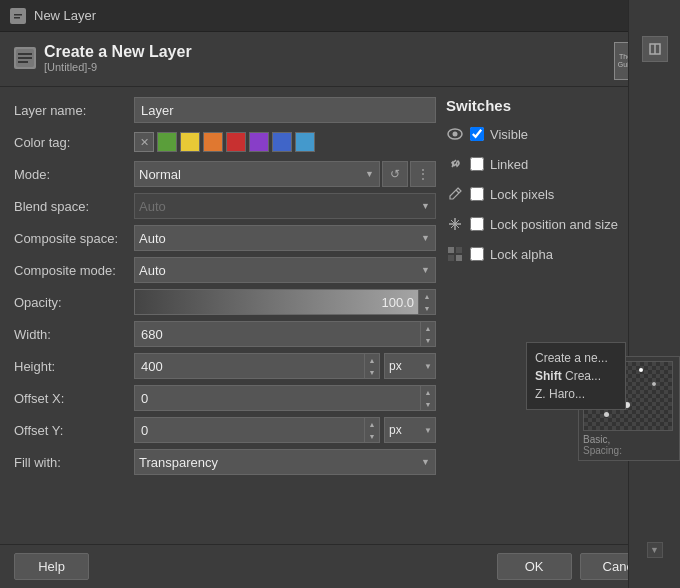  I want to click on height-unit-wrap: px cm mm in, so click(410, 366).